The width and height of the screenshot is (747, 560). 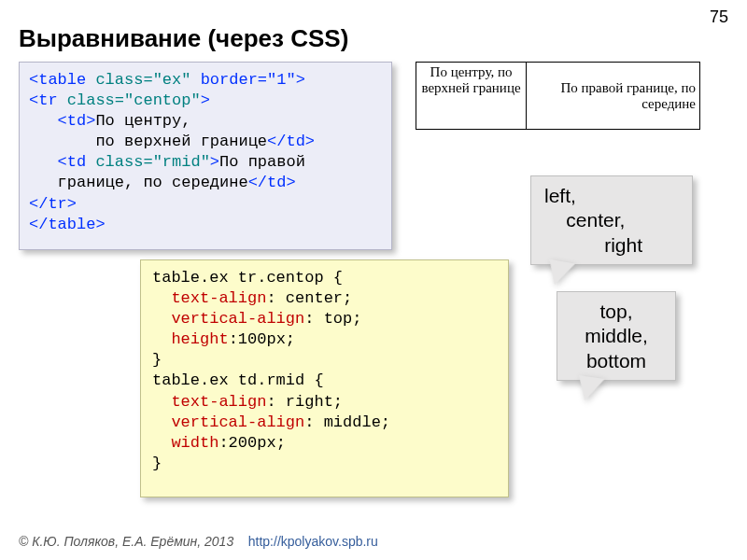 What do you see at coordinates (134, 101) in the screenshot?
I see `code-frag: class="centop"` at bounding box center [134, 101].